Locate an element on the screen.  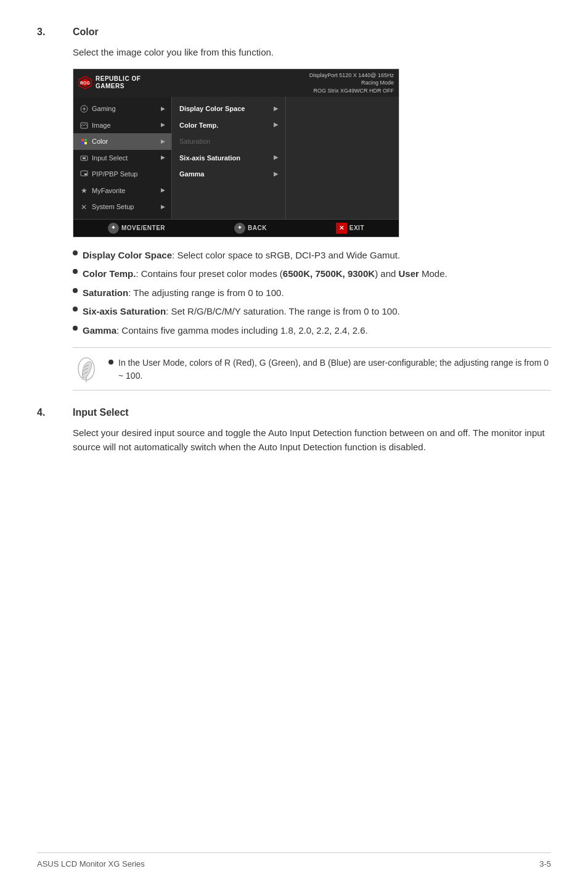
note-bullet-dot is located at coordinates (111, 362).